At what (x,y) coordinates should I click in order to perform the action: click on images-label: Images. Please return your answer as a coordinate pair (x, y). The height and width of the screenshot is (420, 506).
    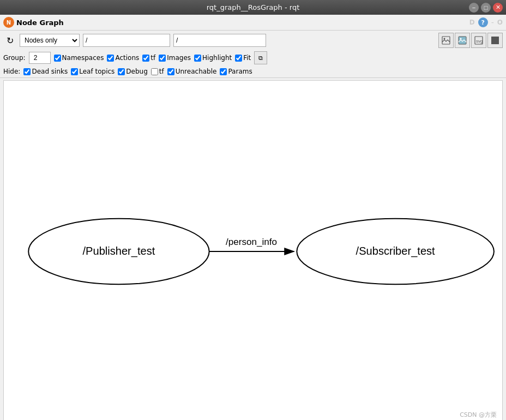
    Looking at the image, I should click on (179, 58).